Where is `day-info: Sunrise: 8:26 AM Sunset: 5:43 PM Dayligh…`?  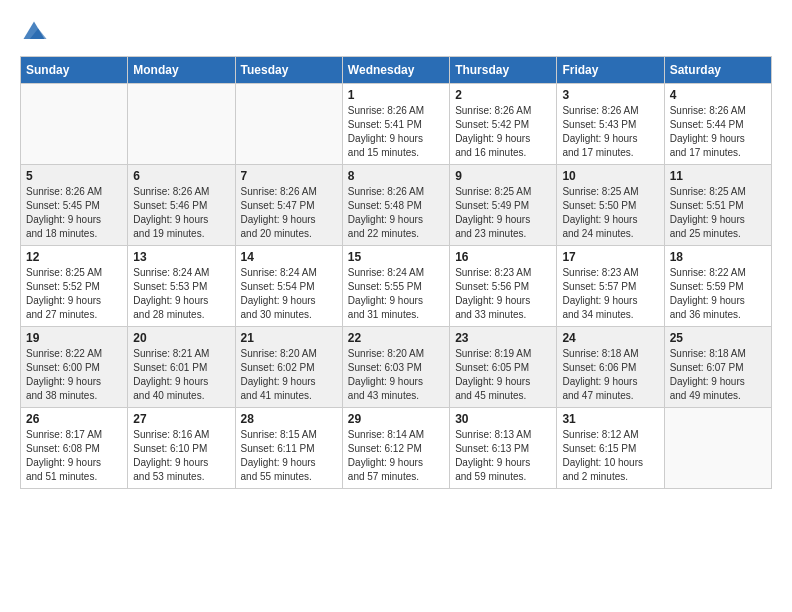
day-info: Sunrise: 8:26 AM Sunset: 5:43 PM Dayligh… is located at coordinates (610, 132).